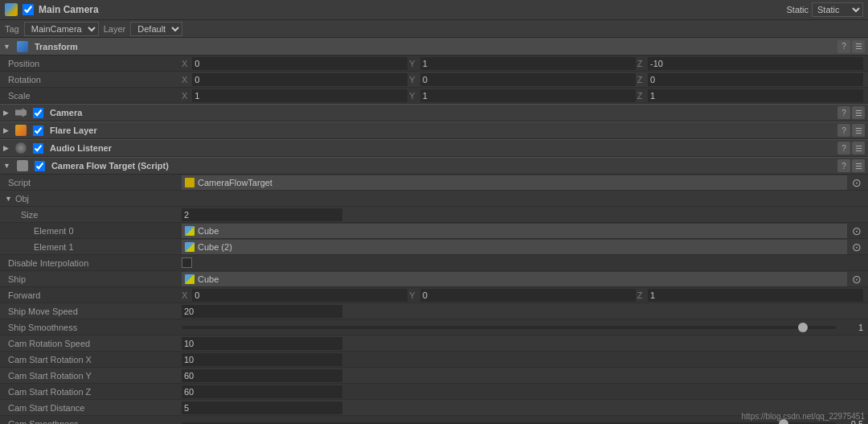 The height and width of the screenshot is (424, 868). Describe the element at coordinates (434, 47) in the screenshot. I see `transform-section-header: ▼ Transform ? ☰` at that location.